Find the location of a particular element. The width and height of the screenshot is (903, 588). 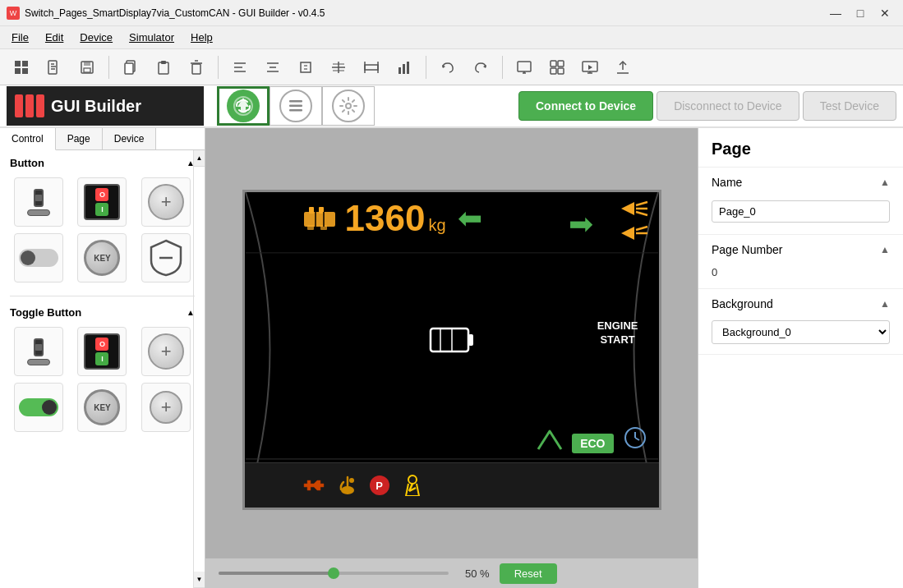

name-section-header: Name ▲ is located at coordinates (800, 181).